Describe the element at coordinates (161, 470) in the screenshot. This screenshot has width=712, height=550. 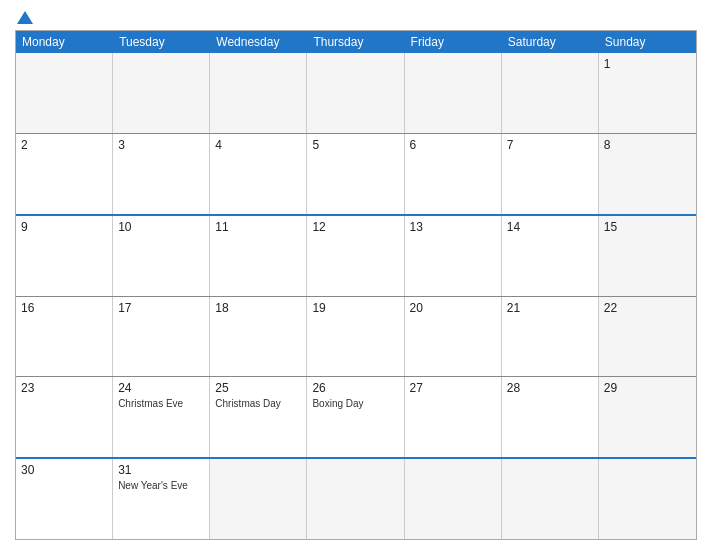
I see `day-number: 31` at that location.